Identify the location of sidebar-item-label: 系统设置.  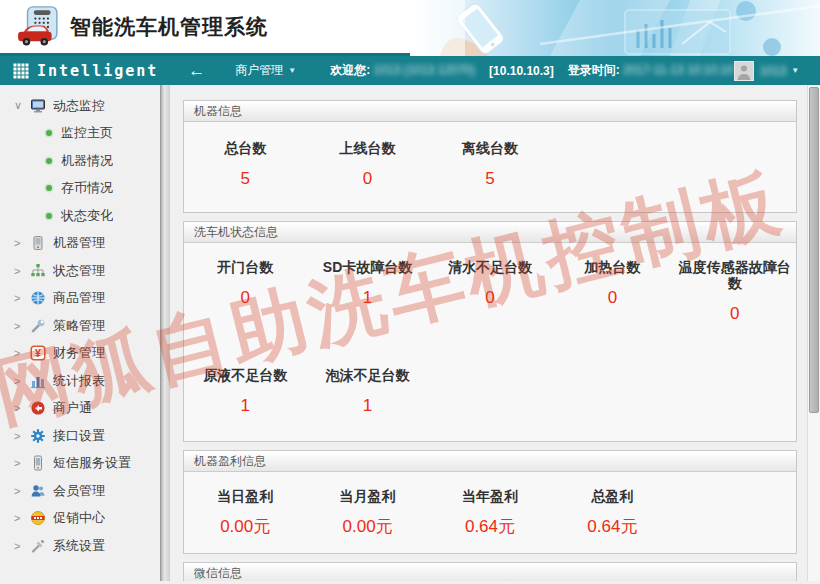
(79, 546).